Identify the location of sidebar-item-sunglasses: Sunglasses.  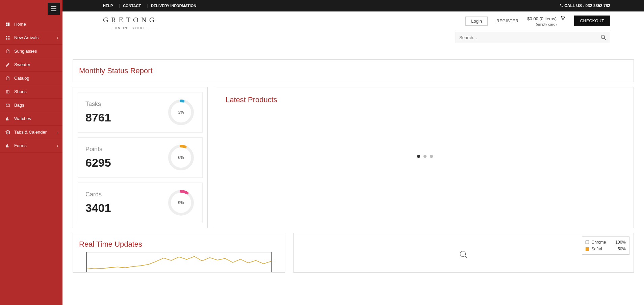
(31, 51).